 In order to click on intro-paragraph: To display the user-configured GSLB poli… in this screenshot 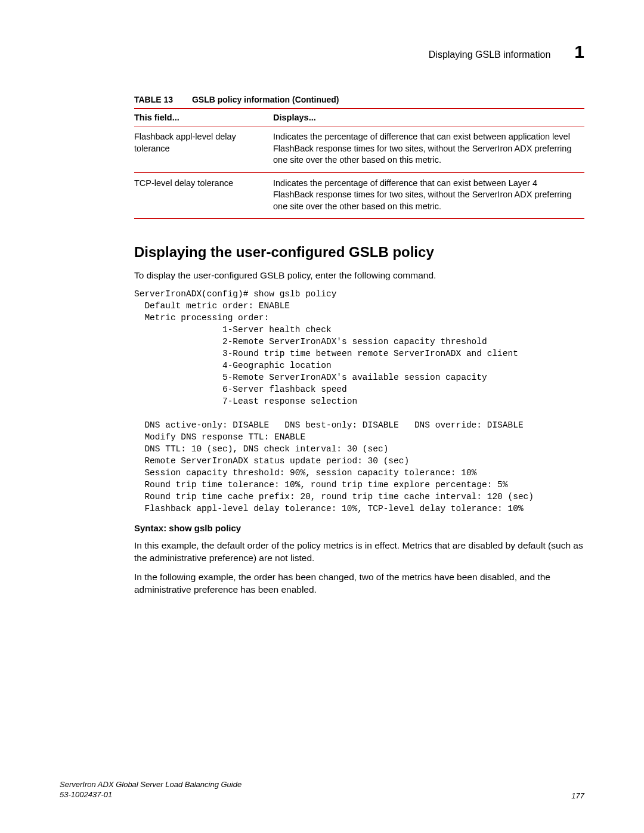, I will do `click(359, 275)`.